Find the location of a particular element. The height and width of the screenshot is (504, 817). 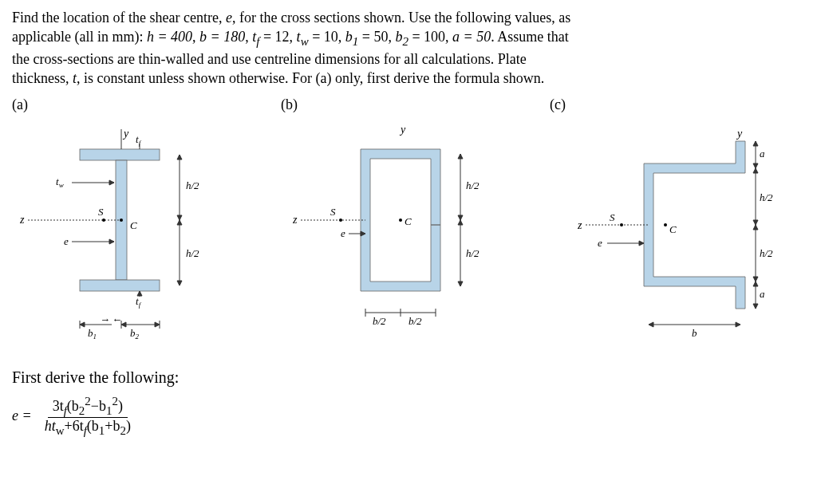

svg-text: tw is located at coordinates (60, 182).